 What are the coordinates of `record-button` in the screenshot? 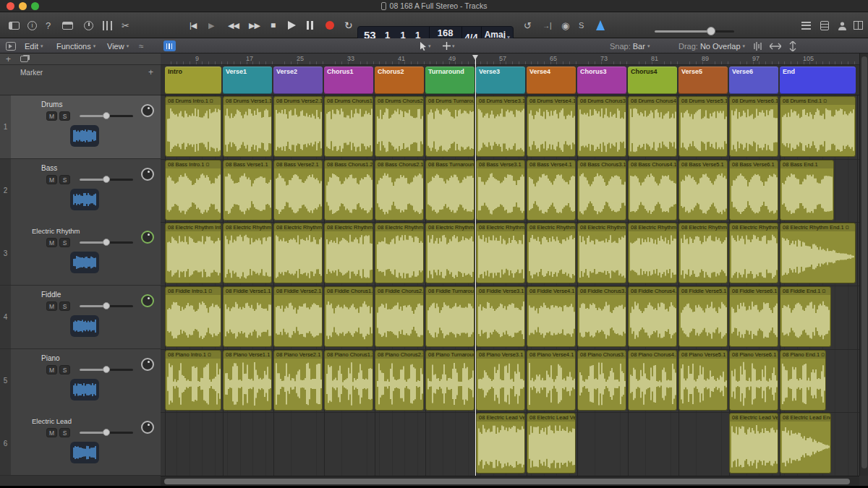 It's located at (330, 25).